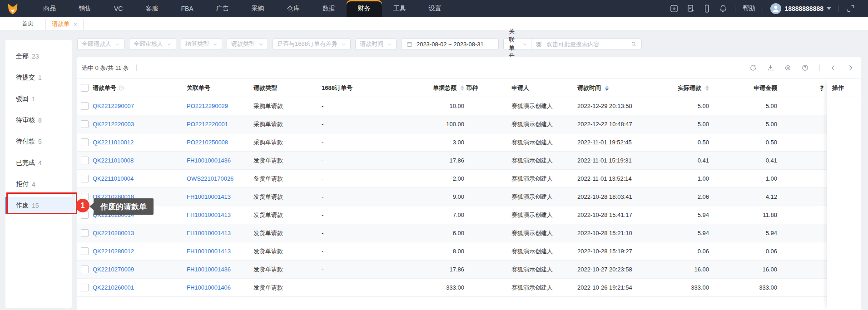  I want to click on payment-request-no-link: QK2211010012, so click(113, 143).